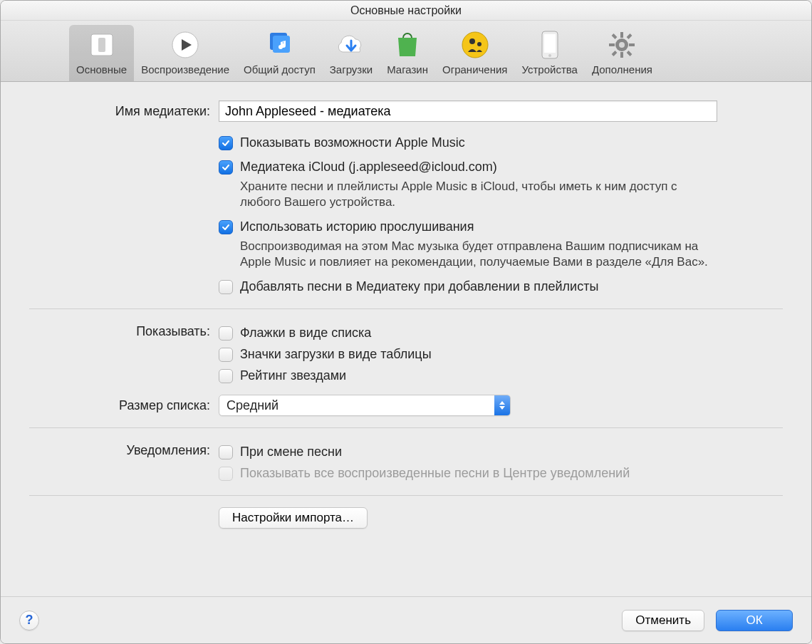 The height and width of the screenshot is (644, 812). I want to click on show-apple-music-checkbox, so click(226, 143).